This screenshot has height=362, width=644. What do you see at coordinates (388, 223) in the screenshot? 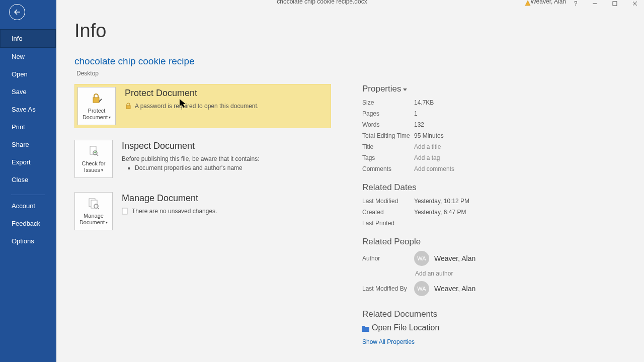
I see `date-printed-label: Last Printed` at bounding box center [388, 223].